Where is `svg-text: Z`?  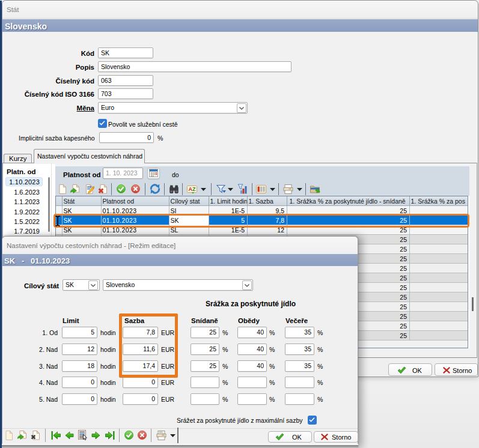 svg-text: Z is located at coordinates (194, 189).